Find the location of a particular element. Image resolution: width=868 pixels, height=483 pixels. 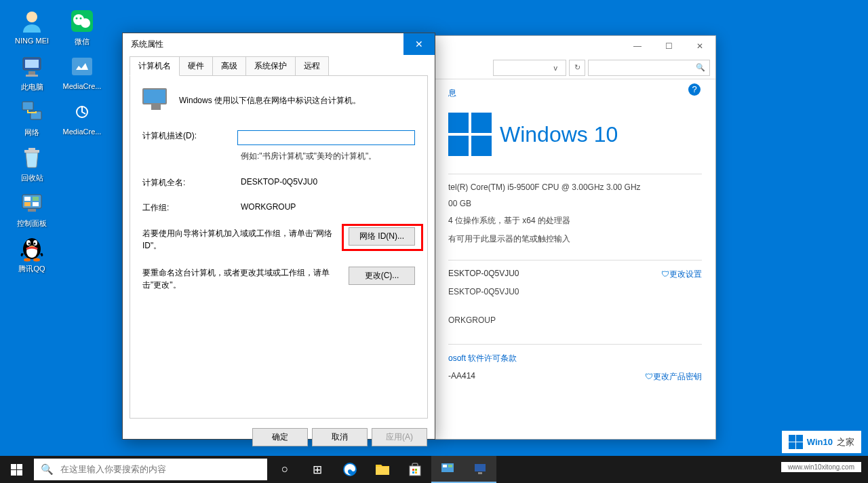

control-panel-taskbar is located at coordinates (448, 469).